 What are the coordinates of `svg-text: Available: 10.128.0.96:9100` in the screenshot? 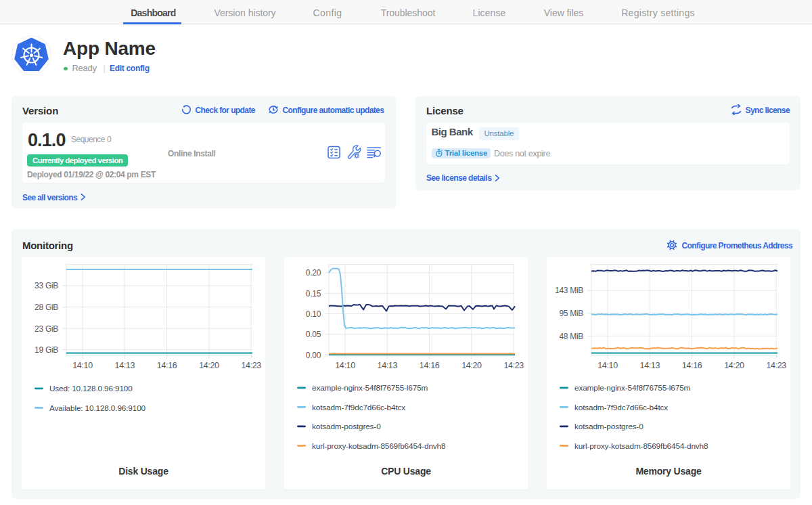 It's located at (97, 408).